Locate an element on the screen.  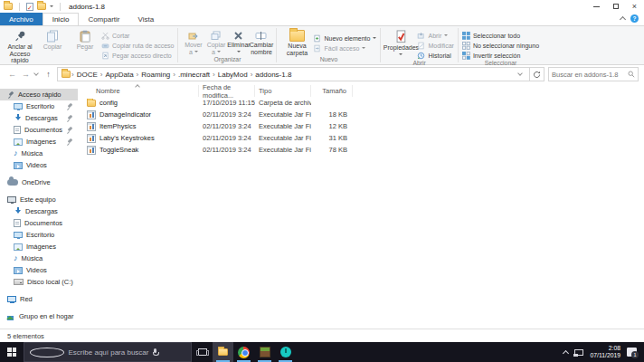
sidebar-item-descargas: Descargas is located at coordinates (39, 118).